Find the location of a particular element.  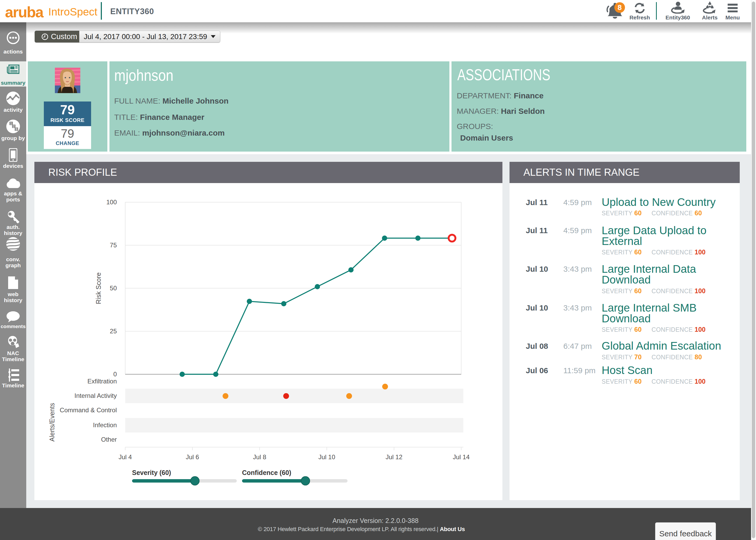

svg-text: Alerts/Events is located at coordinates (52, 422).